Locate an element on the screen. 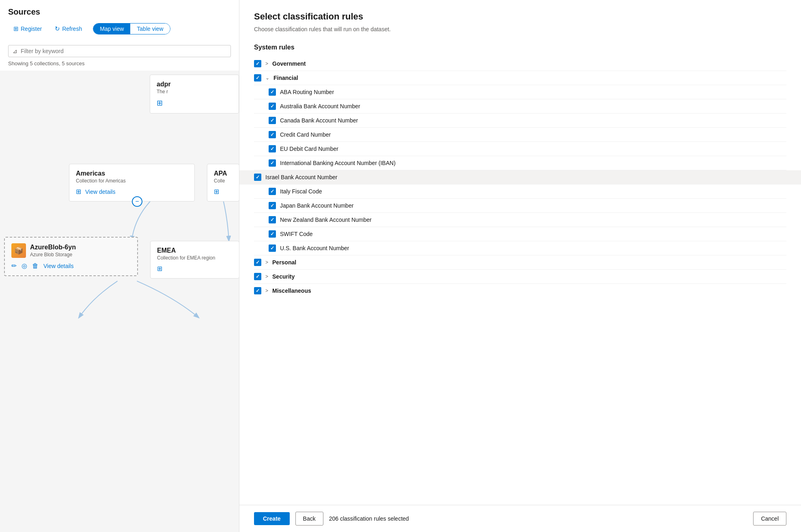 Image resolution: width=801 pixels, height=532 pixels. rule-row-credit: Credit Card Number is located at coordinates (520, 135).